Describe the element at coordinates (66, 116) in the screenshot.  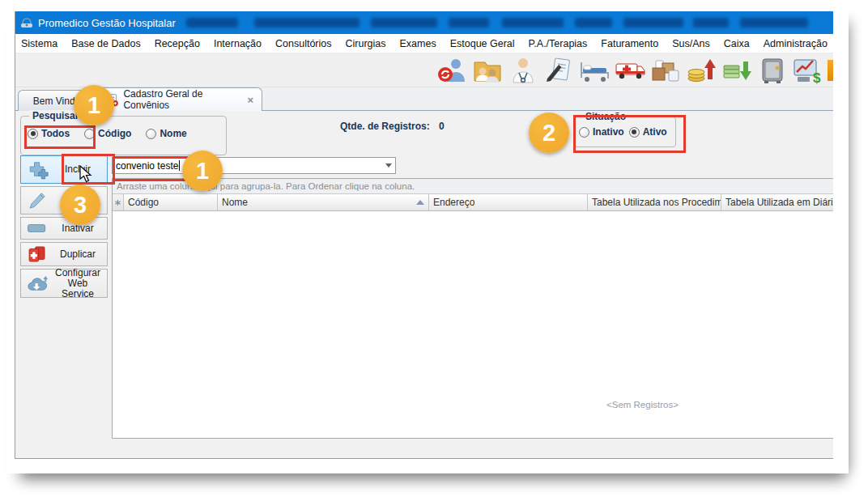
I see `search-group-label: Pesquisar por:` at that location.